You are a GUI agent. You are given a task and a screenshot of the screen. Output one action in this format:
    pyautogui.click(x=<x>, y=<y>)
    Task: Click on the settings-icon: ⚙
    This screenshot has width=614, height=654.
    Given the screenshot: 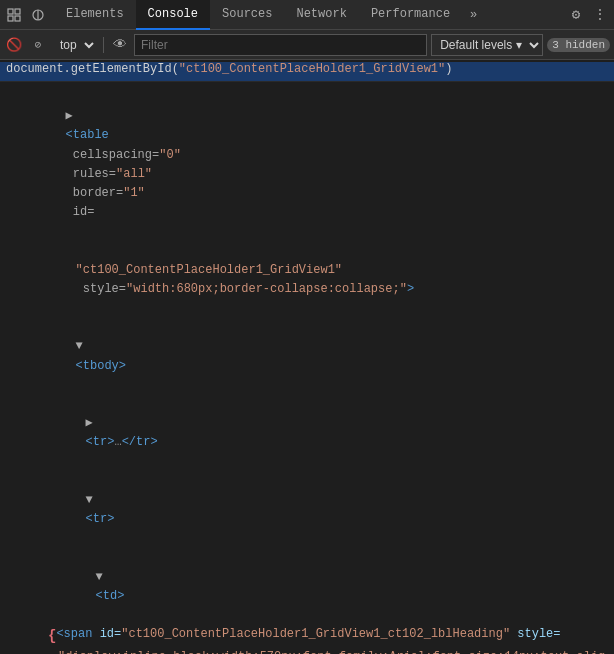 What is the action you would take?
    pyautogui.click(x=576, y=15)
    